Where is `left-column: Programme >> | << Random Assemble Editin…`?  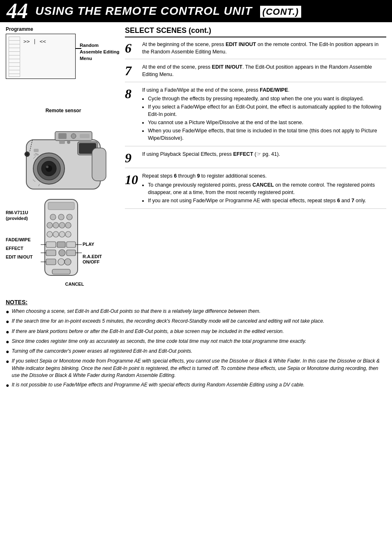 left-column: Programme >> | << Random Assemble Editin… is located at coordinates (63, 156).